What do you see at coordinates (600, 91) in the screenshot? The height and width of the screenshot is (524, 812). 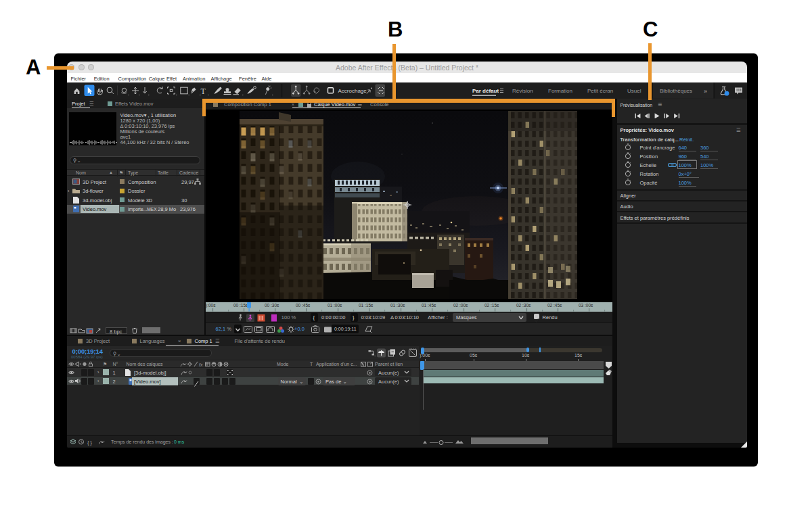 I see `svg-text: Petit écran` at bounding box center [600, 91].